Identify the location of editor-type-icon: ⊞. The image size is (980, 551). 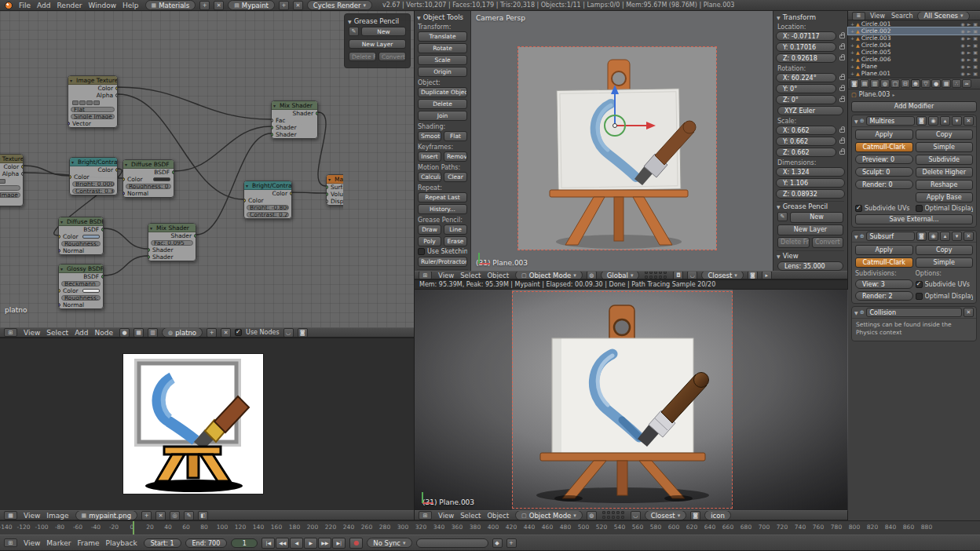
(426, 515).